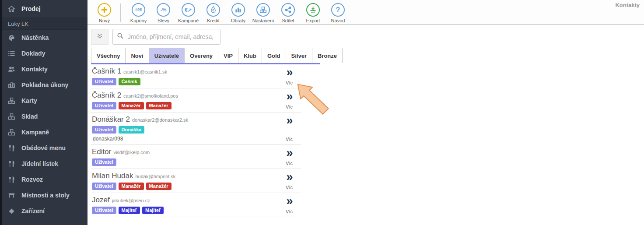 The image size is (644, 225). I want to click on search-box, so click(166, 37).